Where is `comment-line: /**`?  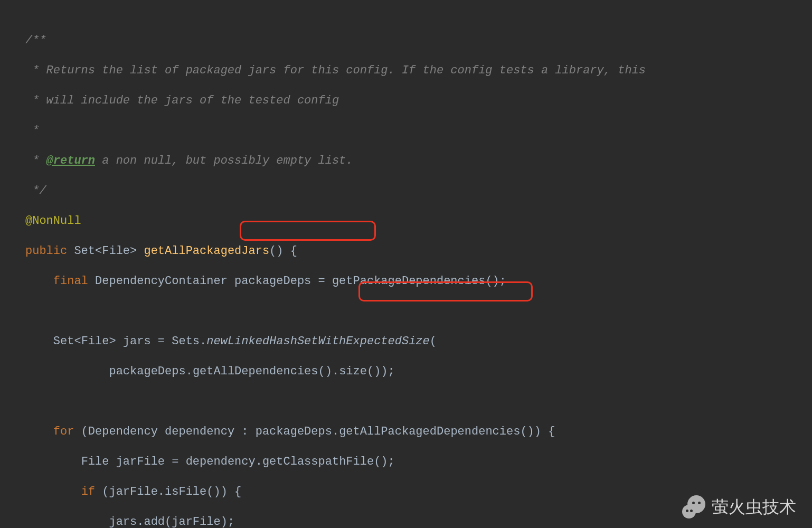 comment-line: /** is located at coordinates (36, 40).